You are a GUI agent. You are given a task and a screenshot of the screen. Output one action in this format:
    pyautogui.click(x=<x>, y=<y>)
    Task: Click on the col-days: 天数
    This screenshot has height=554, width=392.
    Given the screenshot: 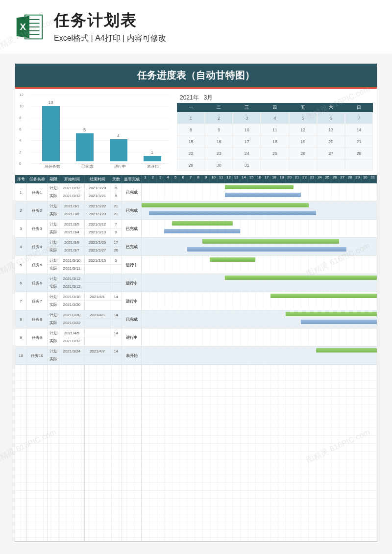 What is the action you would take?
    pyautogui.click(x=116, y=179)
    